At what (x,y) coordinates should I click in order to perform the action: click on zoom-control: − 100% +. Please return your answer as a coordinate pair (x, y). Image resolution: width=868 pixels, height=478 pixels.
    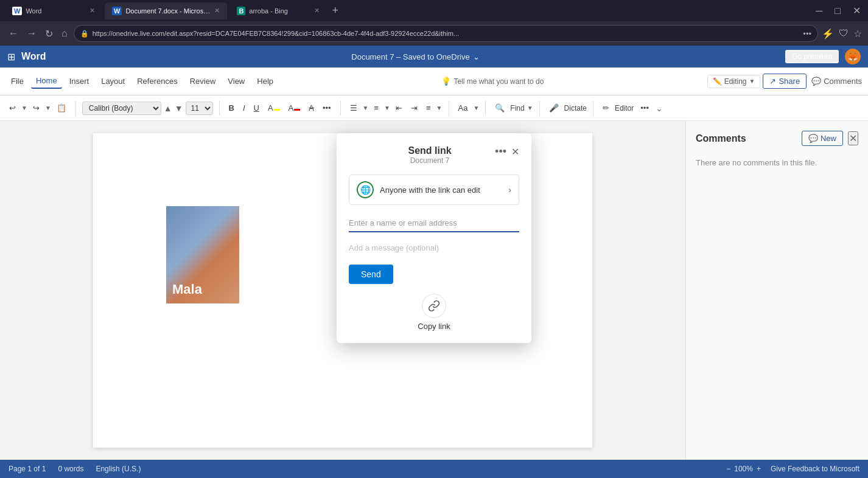
    Looking at the image, I should click on (744, 469).